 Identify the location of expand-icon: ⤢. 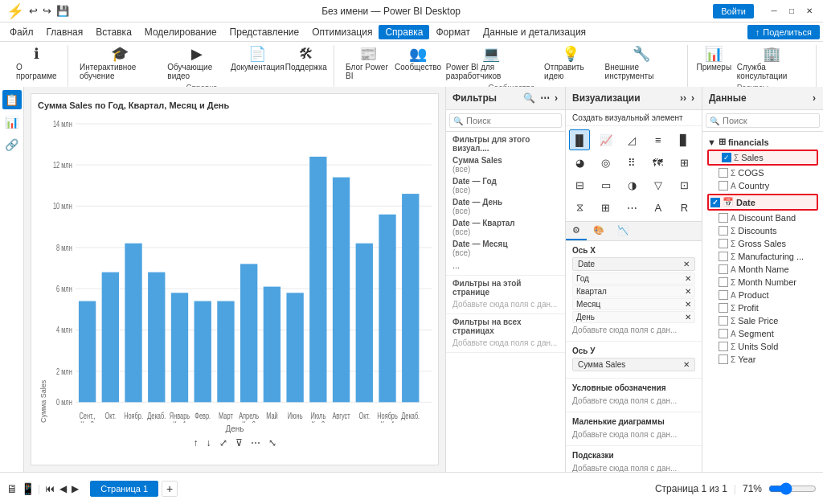
(223, 443).